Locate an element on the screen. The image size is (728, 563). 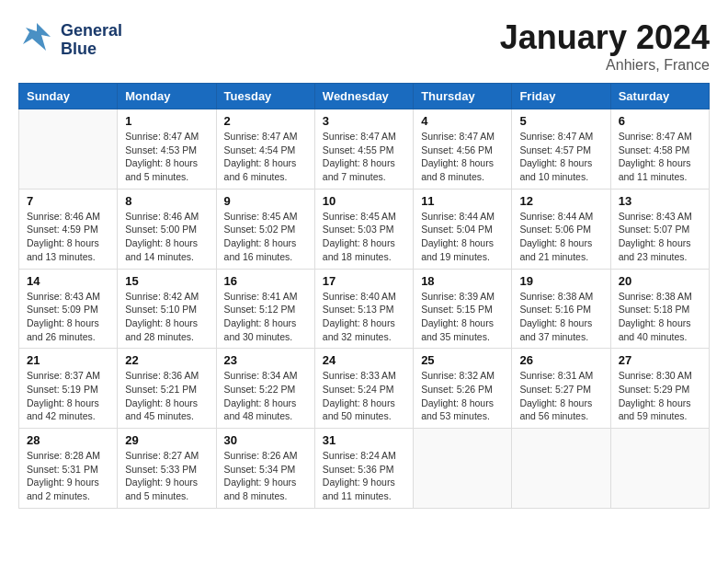
calendar-cell: 17 Sunrise: 8:40 AMSunset: 5:13 PMDaylig… is located at coordinates (364, 309).